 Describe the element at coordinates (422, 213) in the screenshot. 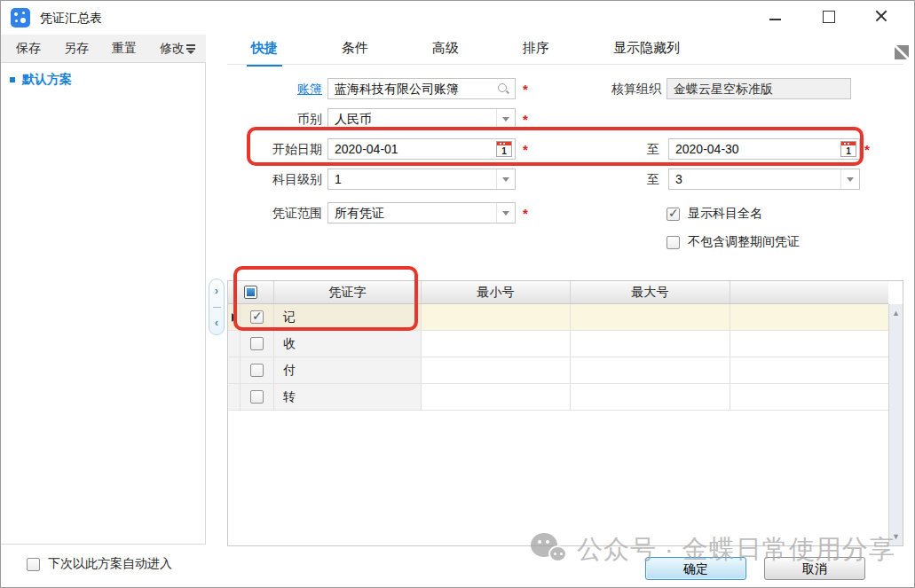

I see `range-select: 所有凭证` at that location.